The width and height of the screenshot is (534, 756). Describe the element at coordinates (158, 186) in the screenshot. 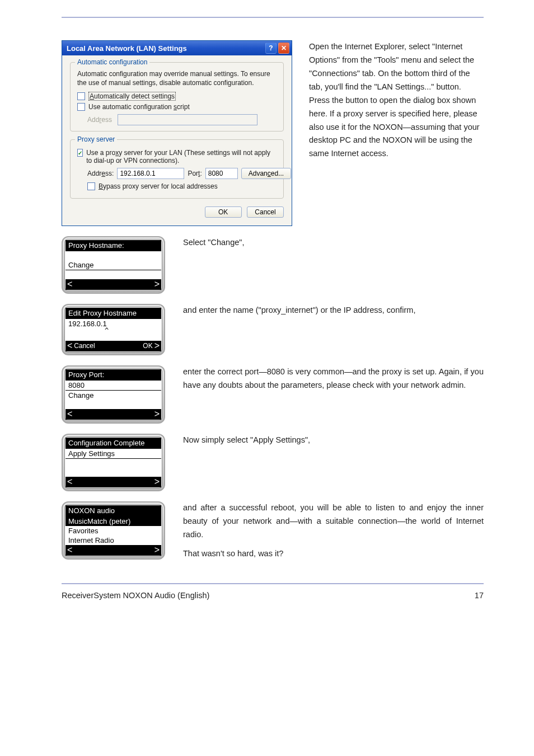

I see `bypass-local-label: Bypass proxy server for local addresses` at that location.